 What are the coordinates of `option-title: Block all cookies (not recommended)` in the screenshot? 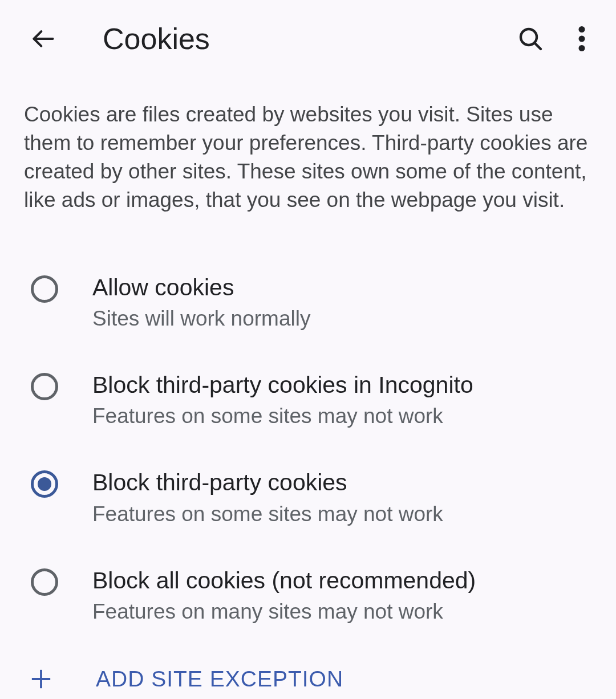 It's located at (284, 580).